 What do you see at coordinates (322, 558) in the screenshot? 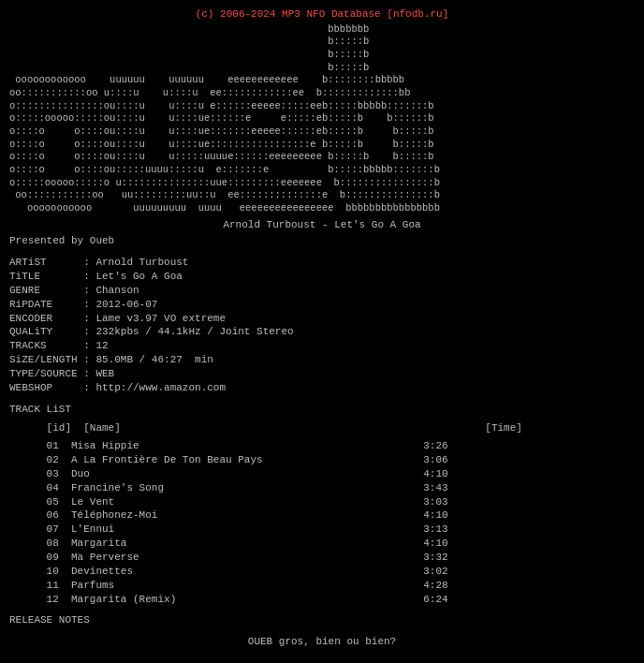
I see `track-row: 09 Ma Perverse 3:32` at bounding box center [322, 558].